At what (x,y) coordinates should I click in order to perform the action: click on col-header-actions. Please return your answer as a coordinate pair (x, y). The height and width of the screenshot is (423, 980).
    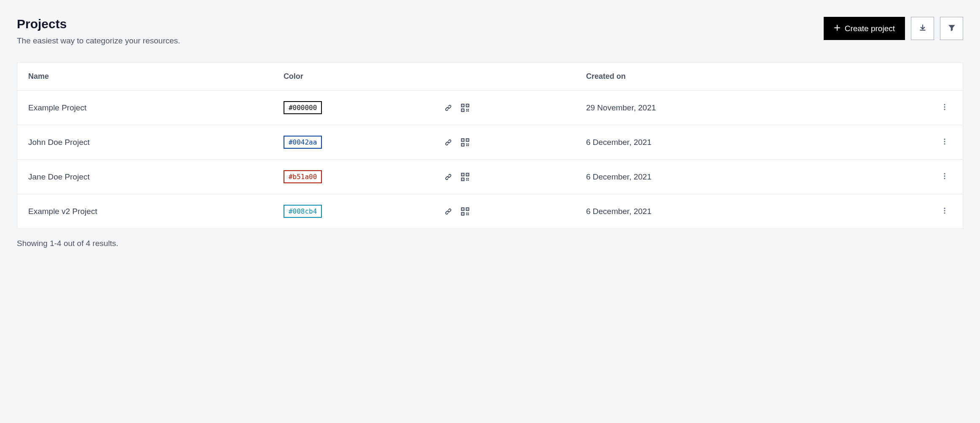
    Looking at the image, I should click on (911, 77).